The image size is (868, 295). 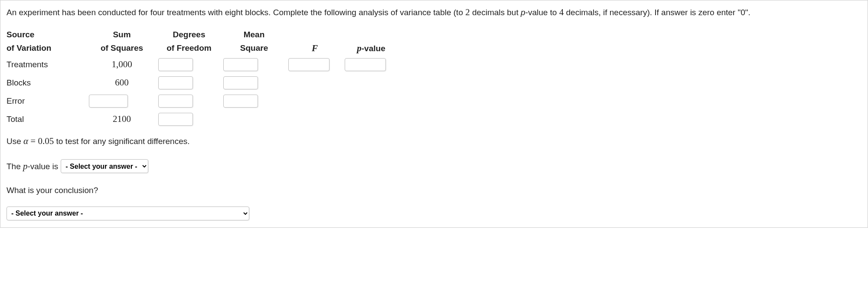 I want to click on row-label: Treatments, so click(x=48, y=65).